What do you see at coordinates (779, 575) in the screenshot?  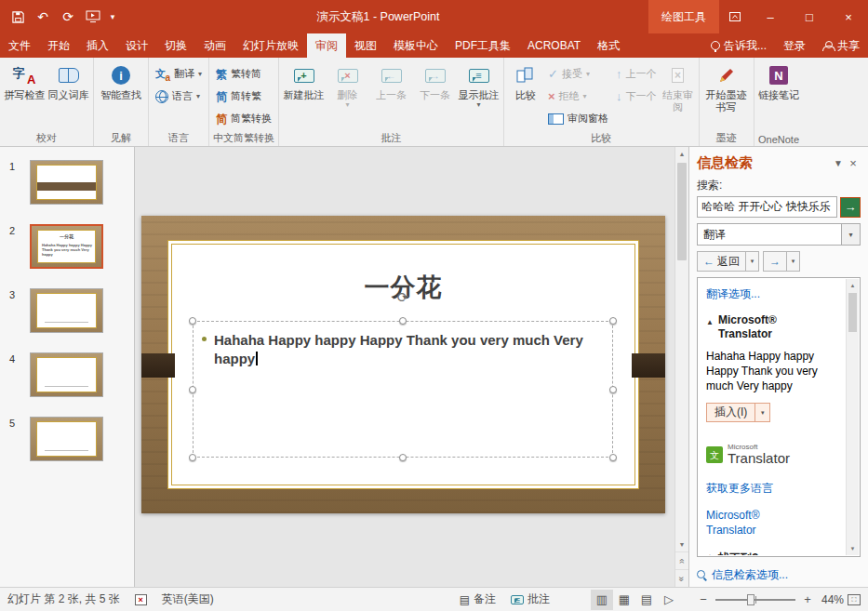 I see `research-options-link: 信息检索选项...` at bounding box center [779, 575].